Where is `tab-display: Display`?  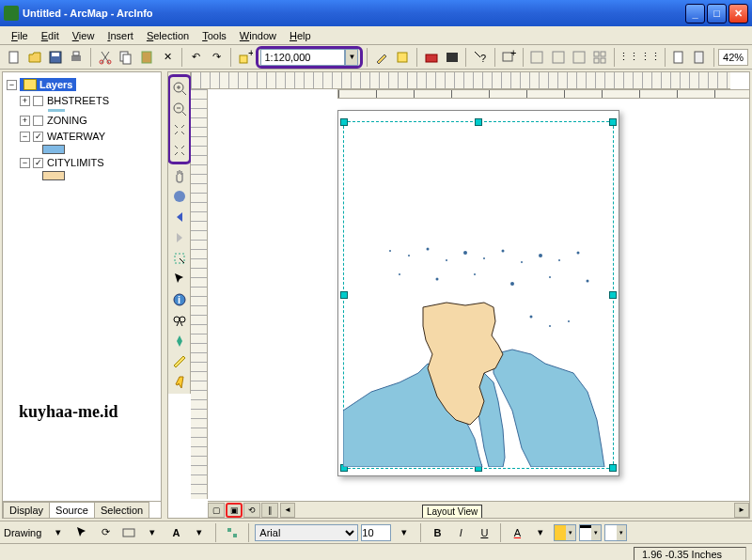 tab-display: Display is located at coordinates (26, 509).